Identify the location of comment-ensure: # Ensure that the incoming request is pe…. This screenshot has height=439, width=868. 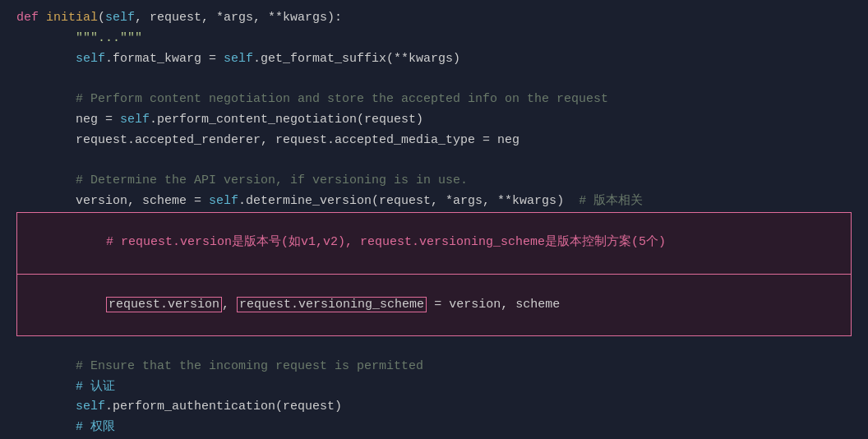
(220, 367).